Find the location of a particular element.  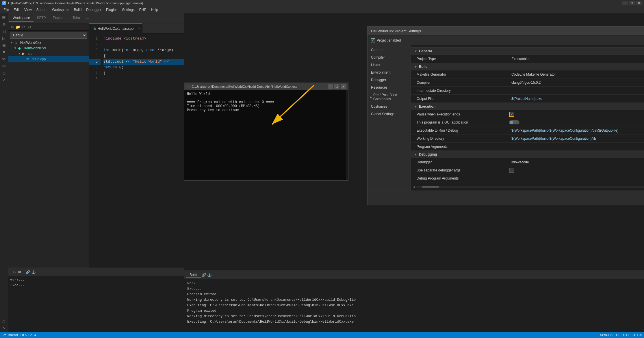

maximize-button: □ is located at coordinates (632, 3).